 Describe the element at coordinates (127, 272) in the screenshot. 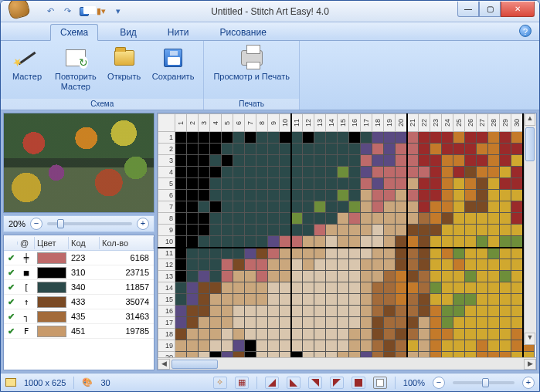

I see `row-count: 23715` at that location.